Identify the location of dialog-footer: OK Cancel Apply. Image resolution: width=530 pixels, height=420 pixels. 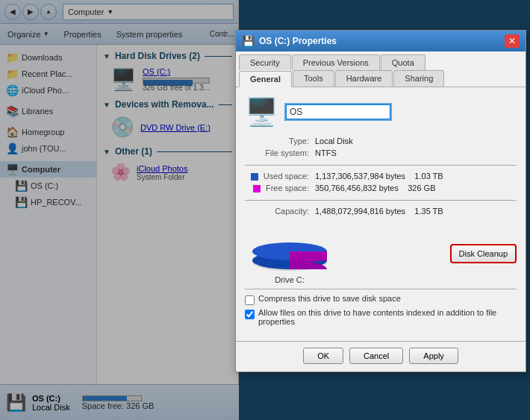
(381, 357).